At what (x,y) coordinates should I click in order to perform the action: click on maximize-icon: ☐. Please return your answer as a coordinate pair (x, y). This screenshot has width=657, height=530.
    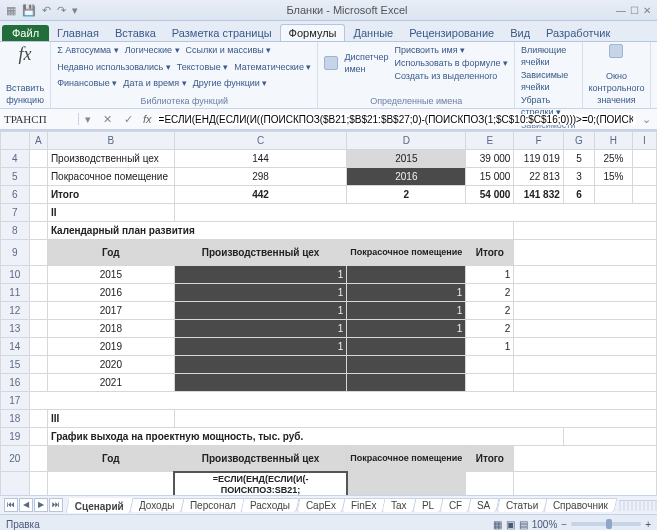
    Looking at the image, I should click on (634, 10).